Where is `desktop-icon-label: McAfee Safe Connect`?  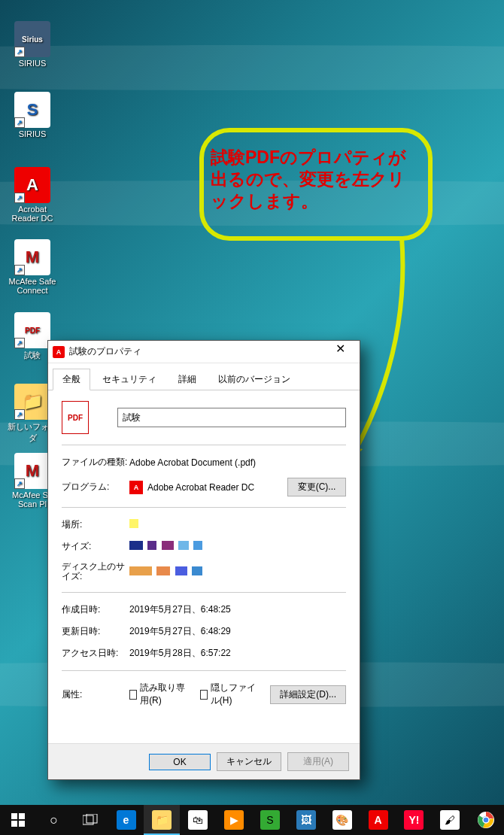 desktop-icon-label: McAfee Safe Connect is located at coordinates (32, 286).